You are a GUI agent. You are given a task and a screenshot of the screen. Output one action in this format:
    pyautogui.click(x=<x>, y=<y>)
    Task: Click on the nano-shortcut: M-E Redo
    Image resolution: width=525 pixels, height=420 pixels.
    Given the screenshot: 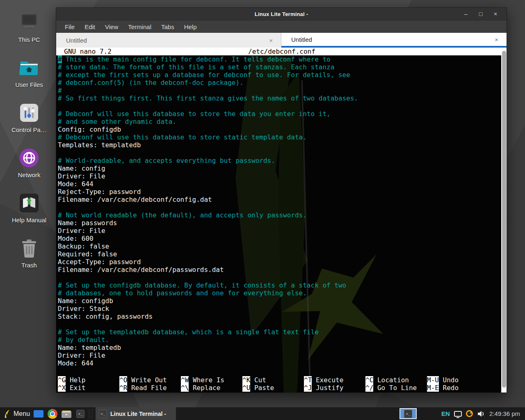 What is the action you would take?
    pyautogui.click(x=458, y=388)
    